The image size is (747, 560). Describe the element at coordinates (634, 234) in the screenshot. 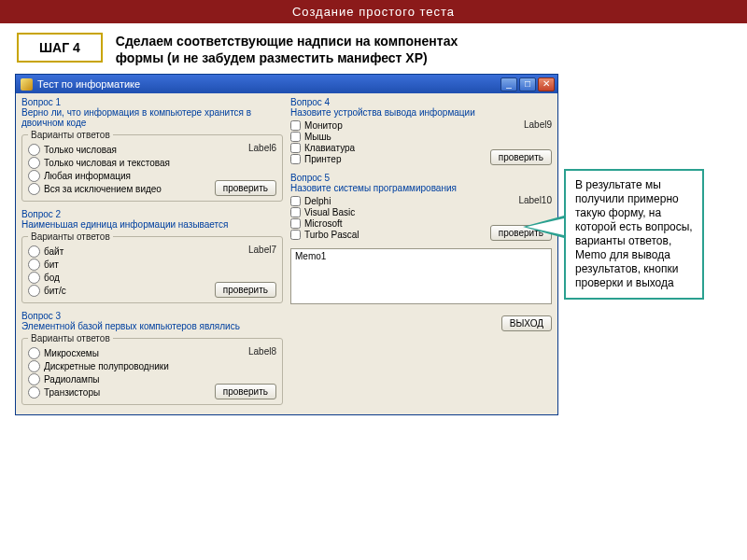

I see `callout: В результате мы получили примерно такую …` at that location.